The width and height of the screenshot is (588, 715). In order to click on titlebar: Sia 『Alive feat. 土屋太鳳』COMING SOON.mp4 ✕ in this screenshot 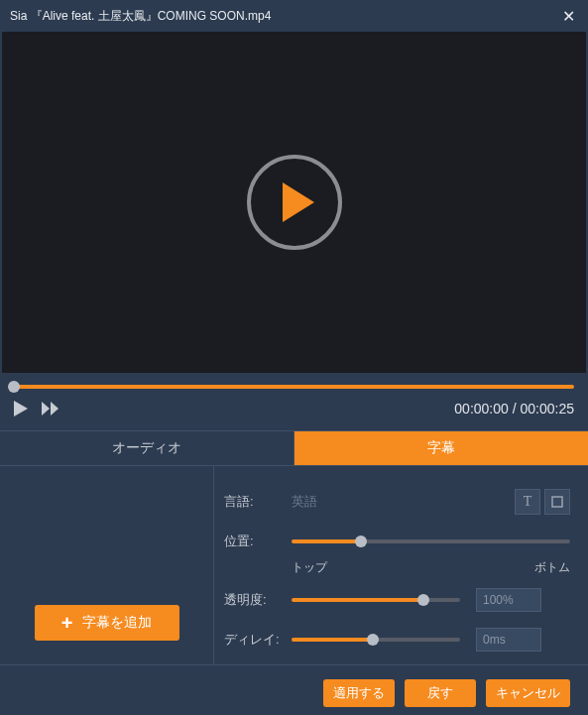, I will do `click(294, 16)`.